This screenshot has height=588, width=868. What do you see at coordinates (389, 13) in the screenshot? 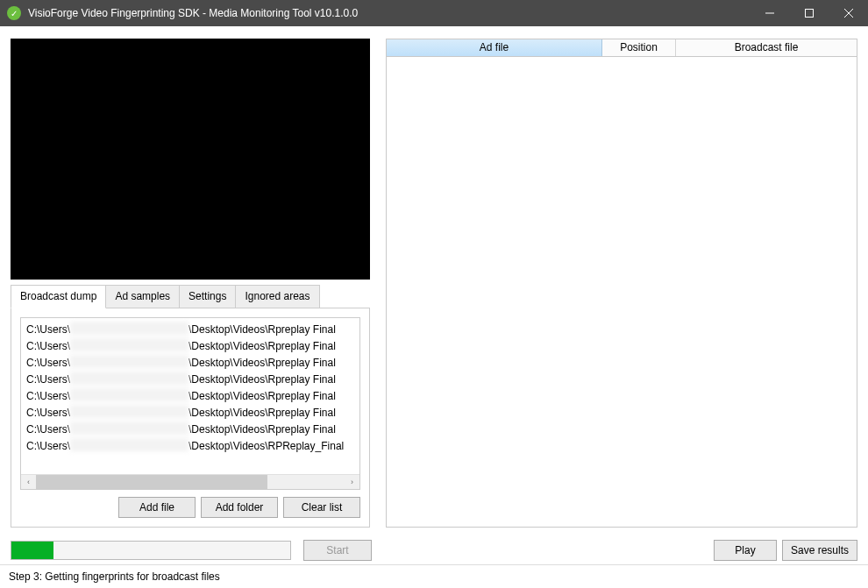
I see `window-title: VisioForge Video Fingerprinting SDK - Me…` at bounding box center [389, 13].